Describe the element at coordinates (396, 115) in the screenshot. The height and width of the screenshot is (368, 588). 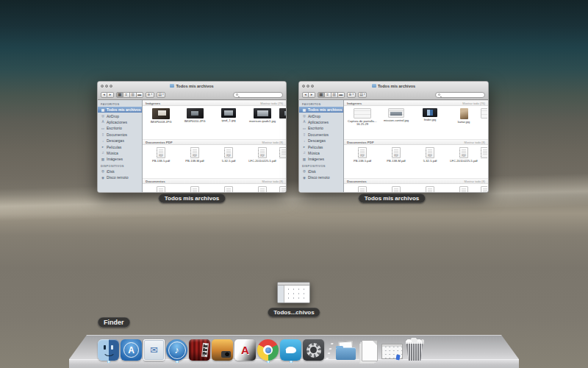
I see `file-mission-control: mission-control.jpg` at that location.